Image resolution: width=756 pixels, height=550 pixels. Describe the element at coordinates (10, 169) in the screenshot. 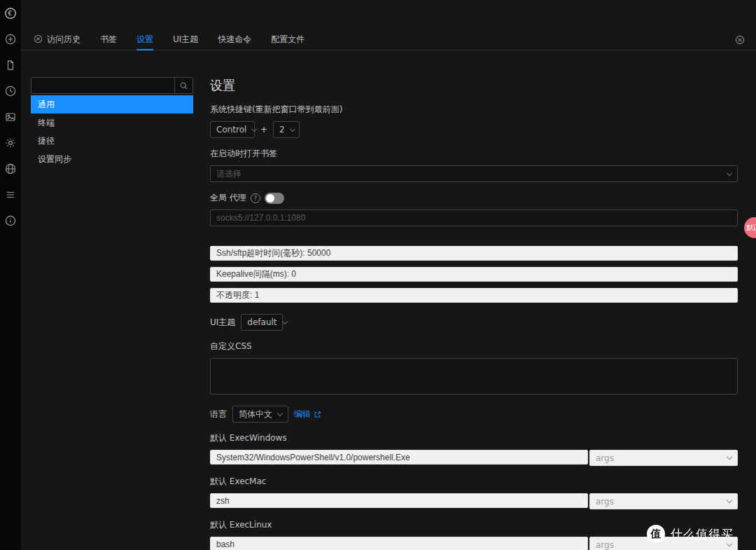

I see `globe-icon` at that location.